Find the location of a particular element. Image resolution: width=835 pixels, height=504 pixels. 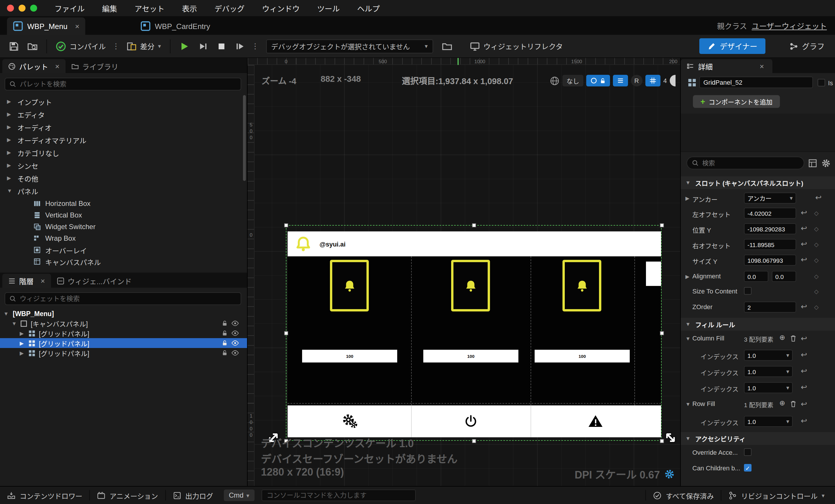

add-component-button: + コンポーネントを追加 is located at coordinates (736, 102).